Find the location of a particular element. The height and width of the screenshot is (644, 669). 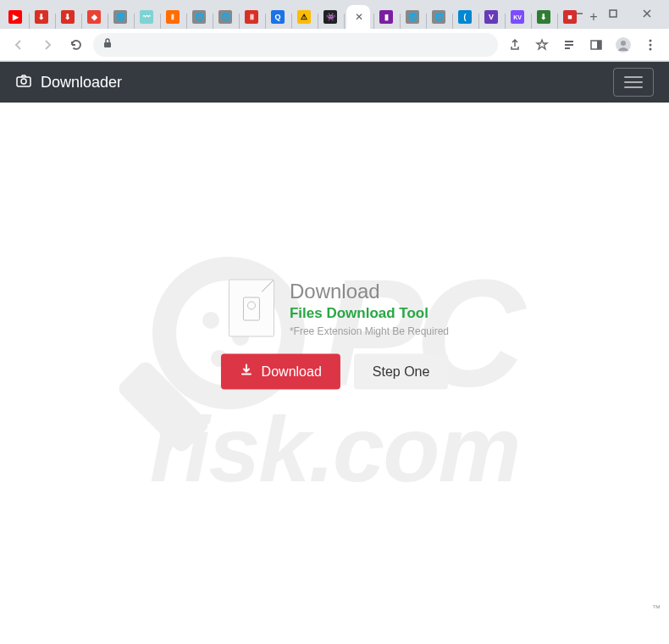

tab-strip: ▶ ⬇ ⬇ ◆ 🌐 〰 ⦀ 🌐 🌐 ⏸ Q ⚠ 👾 ✕ ▮ 🌐 🌐 ( V KV… is located at coordinates (334, 14).